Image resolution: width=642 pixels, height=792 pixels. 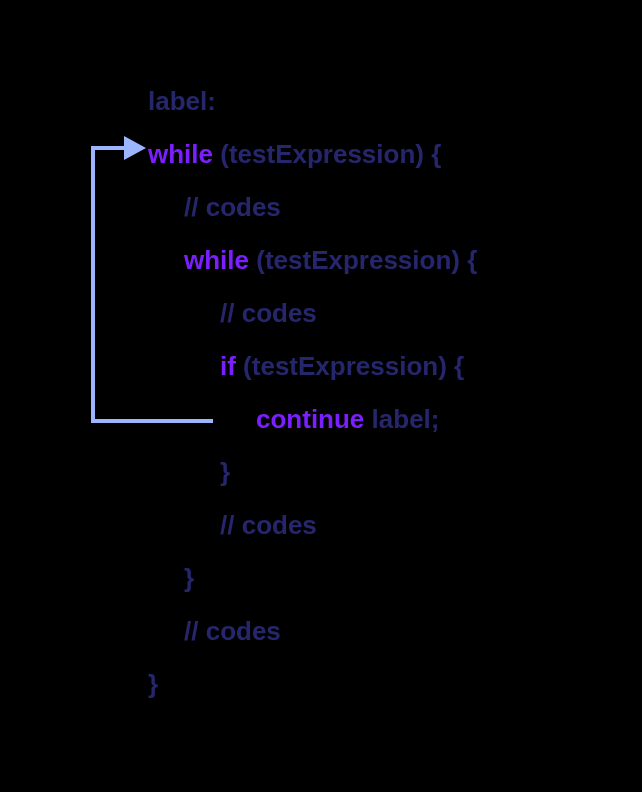 What do you see at coordinates (406, 419) in the screenshot?
I see `text-continue-label: label;` at bounding box center [406, 419].